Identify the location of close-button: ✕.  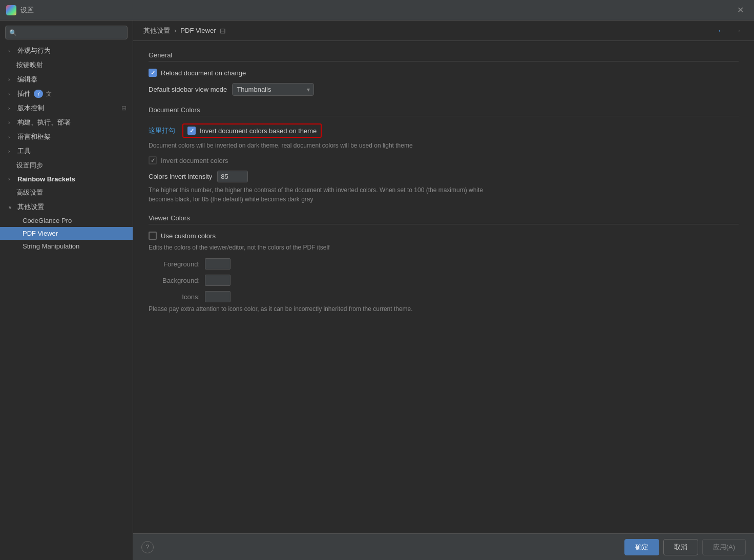
(741, 10).